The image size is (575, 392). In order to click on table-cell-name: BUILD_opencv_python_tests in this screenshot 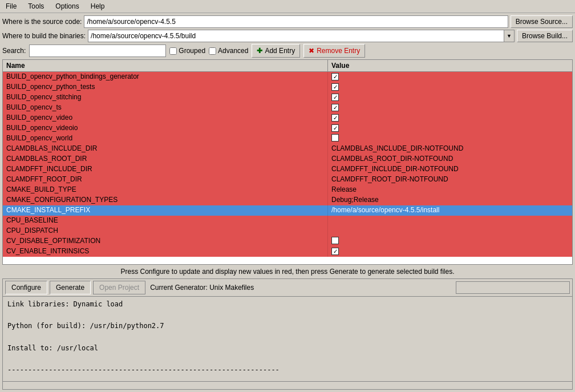, I will do `click(165, 87)`.